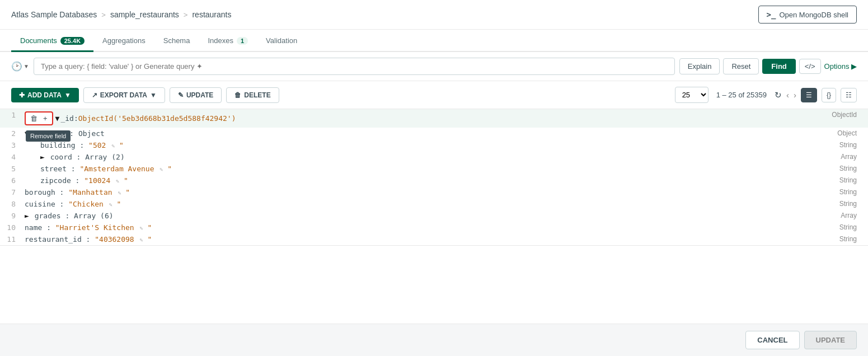  What do you see at coordinates (177, 41) in the screenshot?
I see `tab-schema: Schema` at bounding box center [177, 41].